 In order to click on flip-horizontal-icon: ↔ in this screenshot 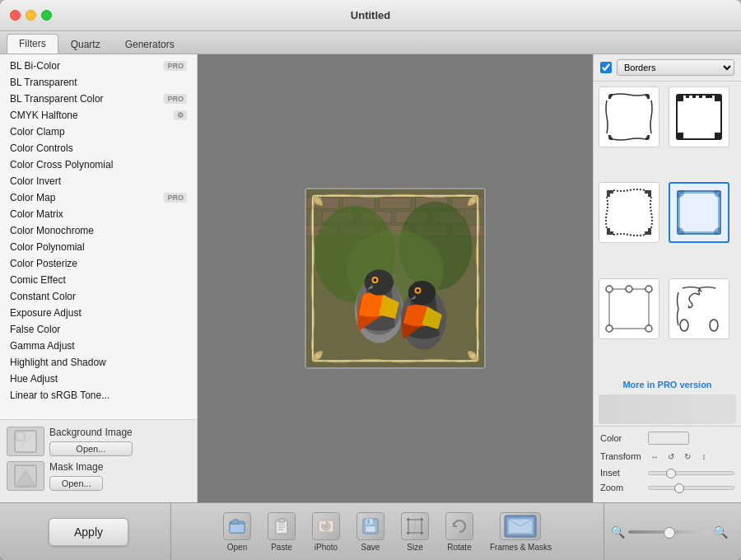, I will do `click(655, 456)`.